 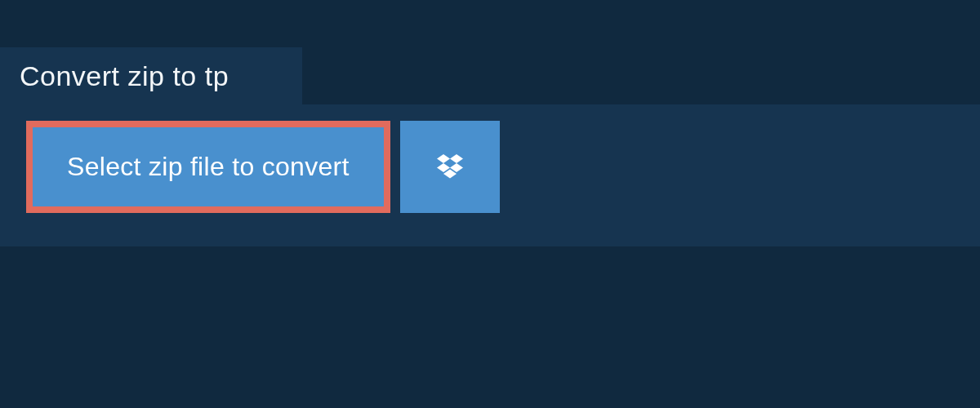 What do you see at coordinates (208, 166) in the screenshot?
I see `select-file-label: Select zip file to convert` at bounding box center [208, 166].